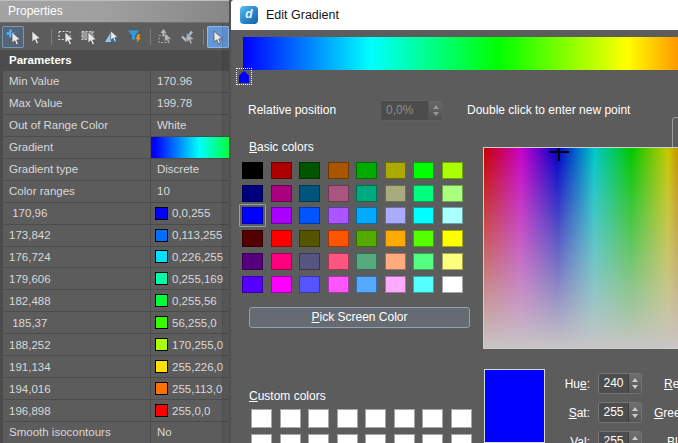 The image size is (678, 443). I want to click on property-row: Max Value199.78, so click(116, 104).